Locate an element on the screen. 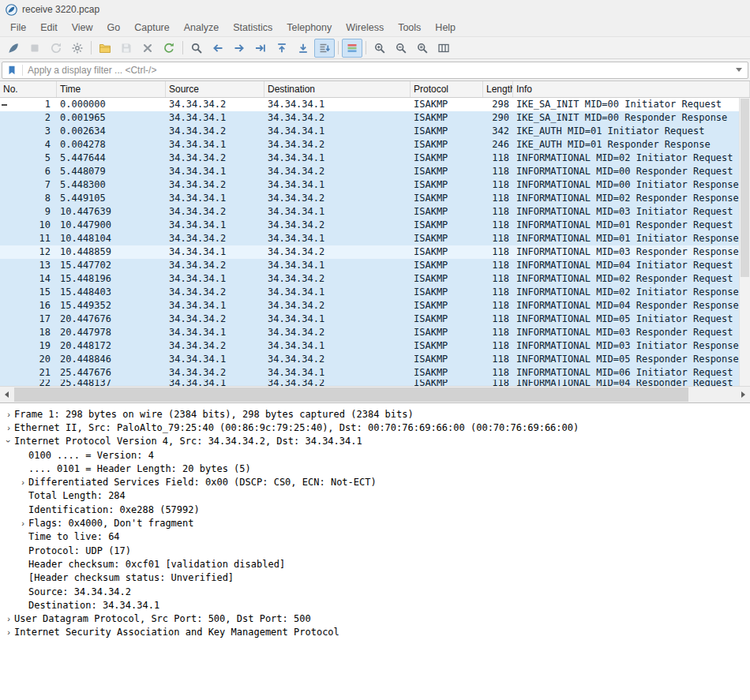 This screenshot has width=750, height=700. detail-line: ›Flags: 0x4000, Don't fragment is located at coordinates (375, 522).